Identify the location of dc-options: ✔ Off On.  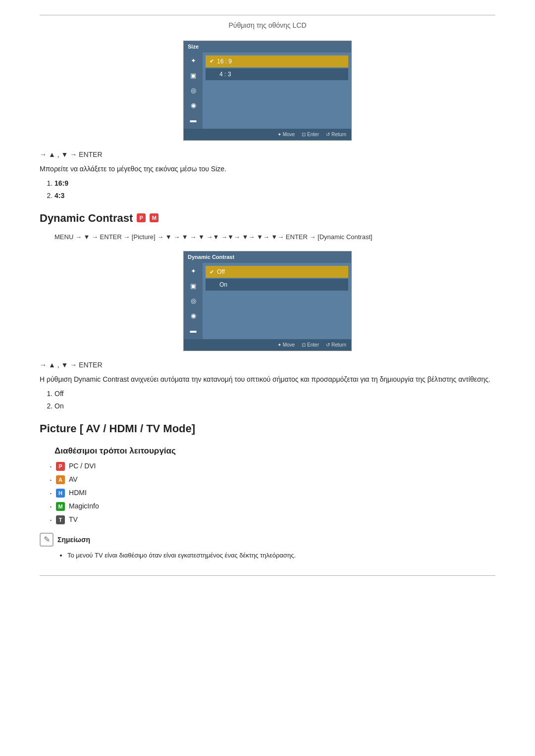
(277, 301).